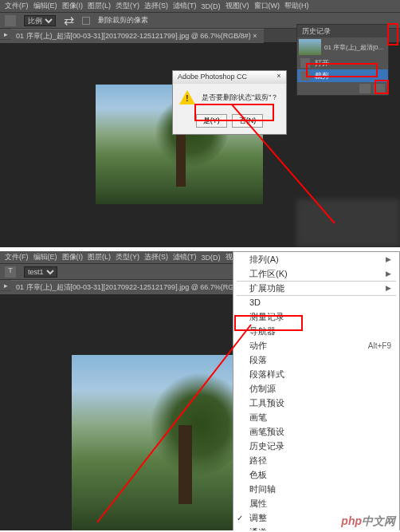  Describe the element at coordinates (258, 361) in the screenshot. I see `menu-item-label: 段落` at that location.